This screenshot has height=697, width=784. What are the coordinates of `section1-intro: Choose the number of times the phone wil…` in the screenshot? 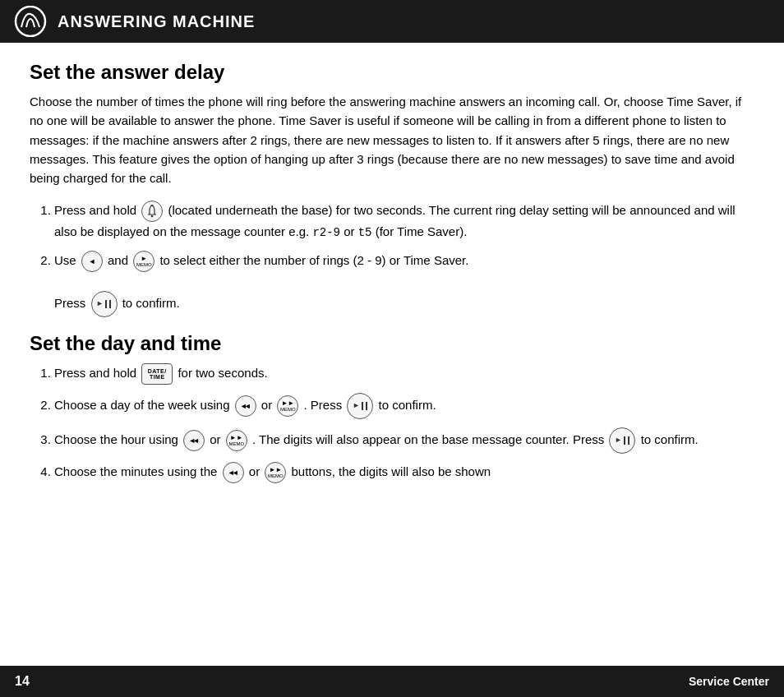 It's located at (392, 140).